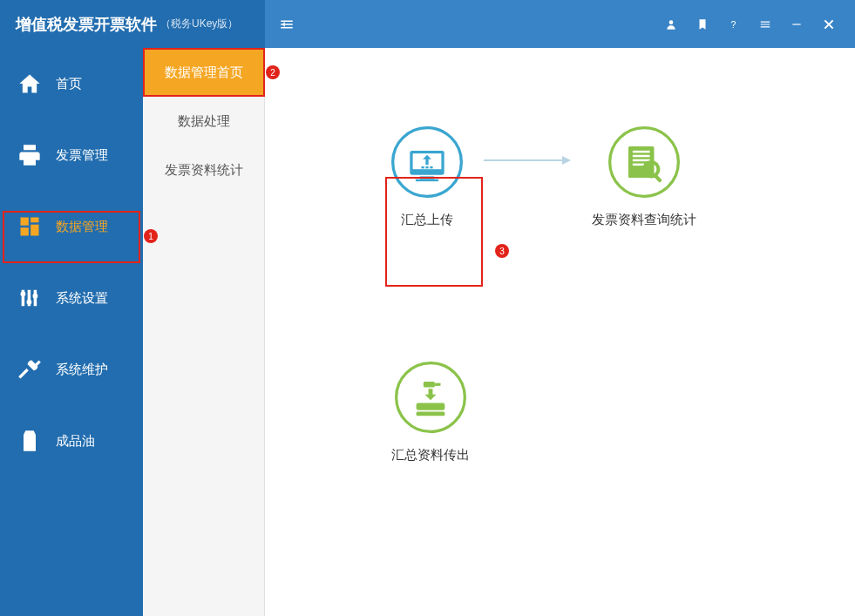 This screenshot has width=855, height=616. What do you see at coordinates (760, 24) in the screenshot?
I see `header-actions: ?` at bounding box center [760, 24].